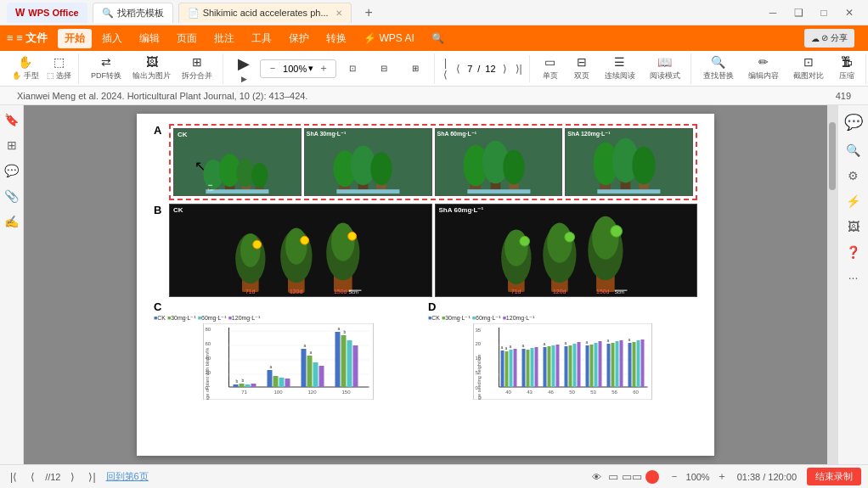  Describe the element at coordinates (516, 292) in the screenshot. I see `svg-text: 71d` at that location.